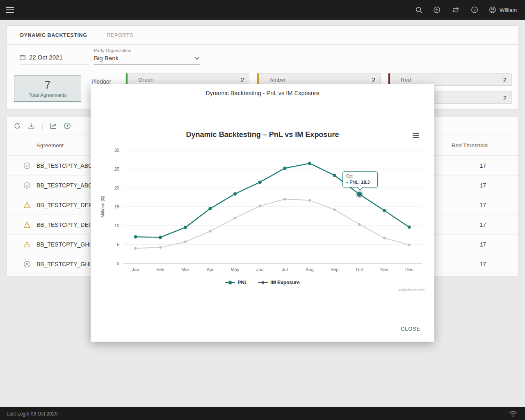 The image size is (525, 420). I want to click on x-circle-icon, so click(27, 264).